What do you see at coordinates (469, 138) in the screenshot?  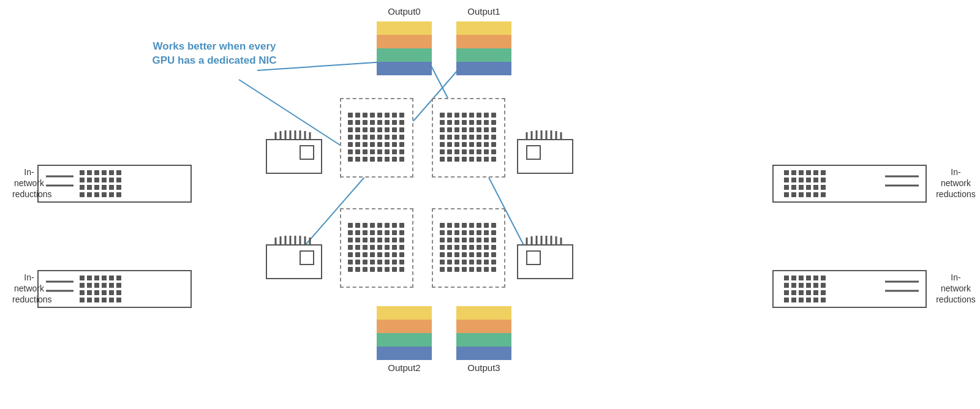 I see `gpu-row1-right` at bounding box center [469, 138].